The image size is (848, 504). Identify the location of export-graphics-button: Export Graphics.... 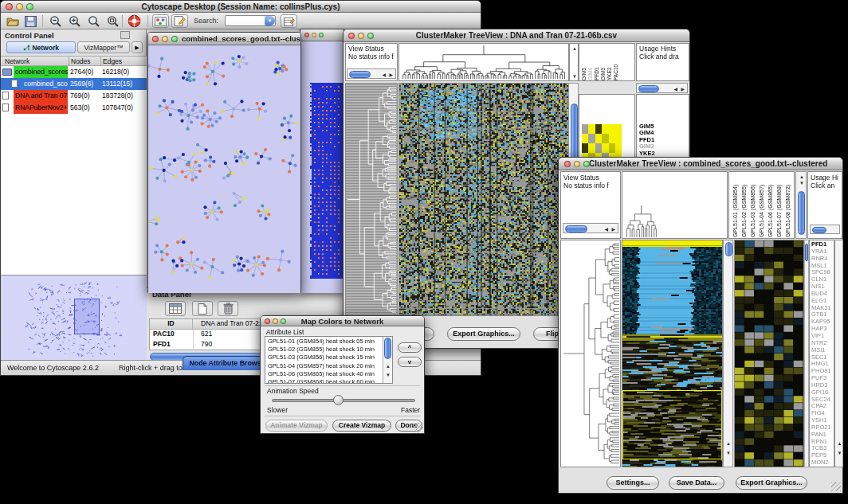
(484, 334).